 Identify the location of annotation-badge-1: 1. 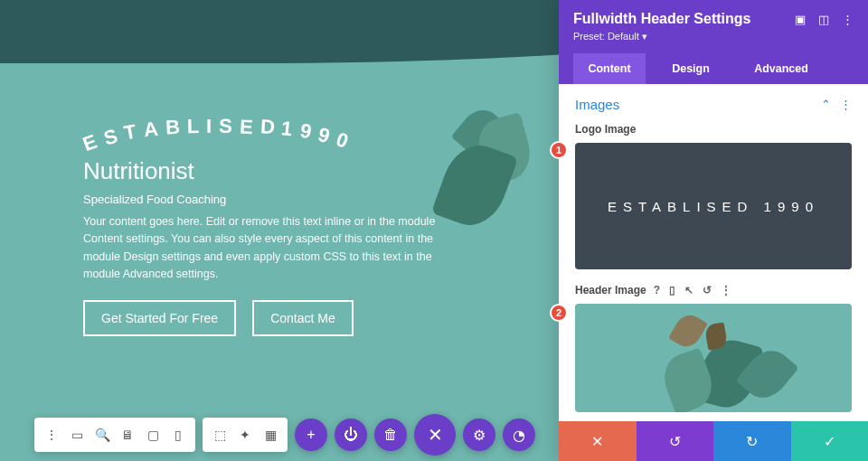
(563, 150).